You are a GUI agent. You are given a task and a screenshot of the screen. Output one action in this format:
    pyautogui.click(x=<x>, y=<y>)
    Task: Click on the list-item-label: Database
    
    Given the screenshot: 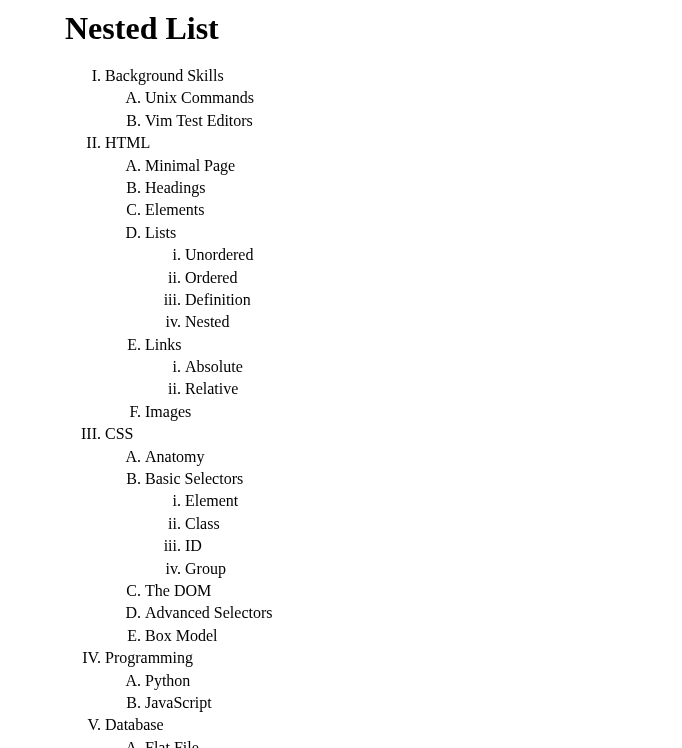 What is the action you would take?
    pyautogui.click(x=134, y=724)
    